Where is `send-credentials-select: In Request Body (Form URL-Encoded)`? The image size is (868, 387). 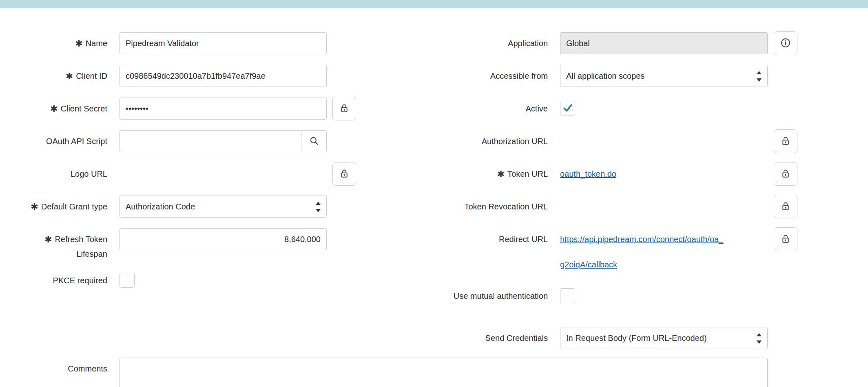 send-credentials-select: In Request Body (Form URL-Encoded) is located at coordinates (664, 338).